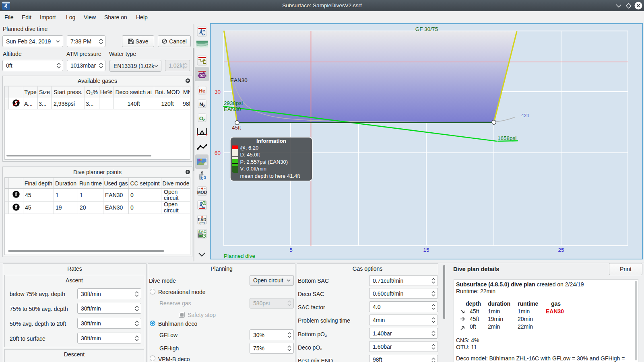 This screenshot has width=644, height=362. Describe the element at coordinates (291, 250) in the screenshot. I see `svg-text: 5` at that location.